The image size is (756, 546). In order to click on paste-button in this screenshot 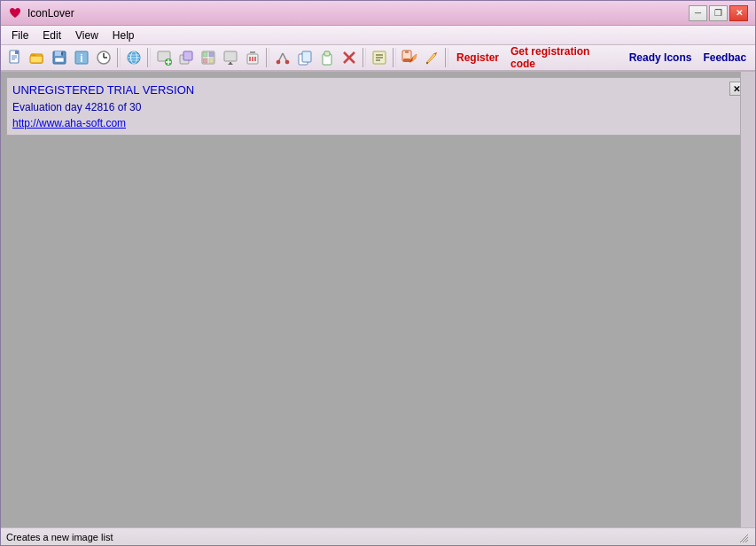, I will do `click(327, 58)`.